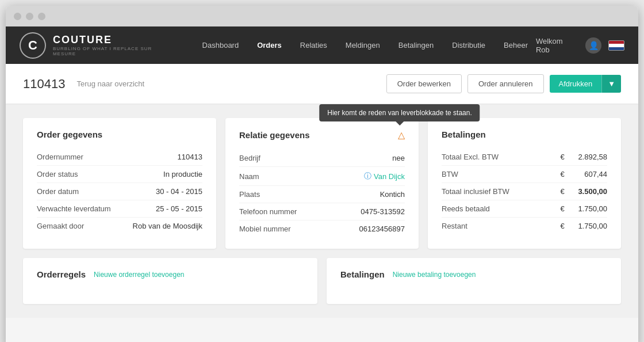  I want to click on bet-reeds-currency: €, so click(562, 208).